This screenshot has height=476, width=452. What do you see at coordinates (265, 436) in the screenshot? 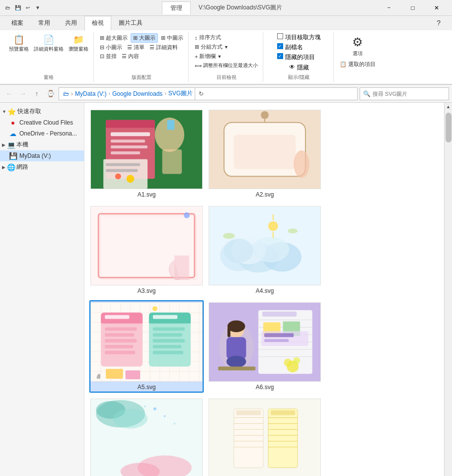
I see `file-item-a8: A8.svg` at bounding box center [265, 436].